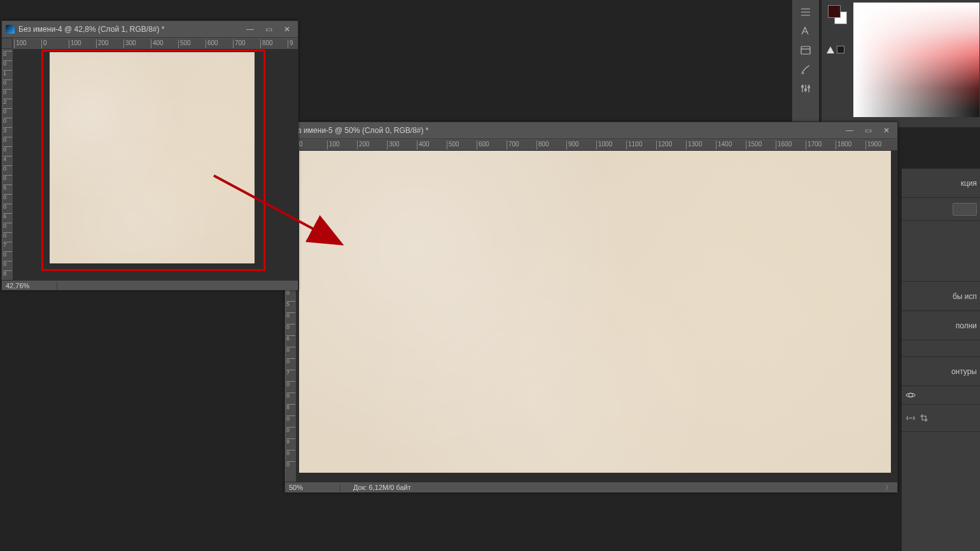 The image size is (980, 551). Describe the element at coordinates (911, 418) in the screenshot. I see `link-icon` at that location.